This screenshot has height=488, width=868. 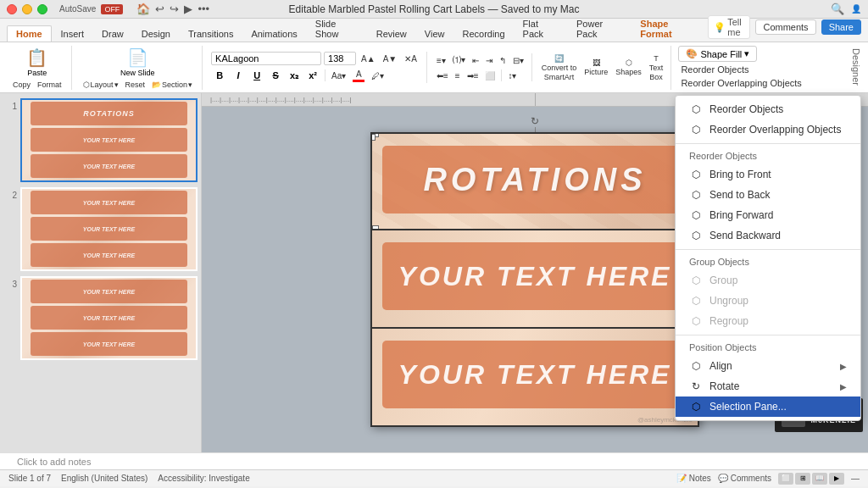 What do you see at coordinates (856, 8) in the screenshot?
I see `account-icon: 👤` at bounding box center [856, 8].